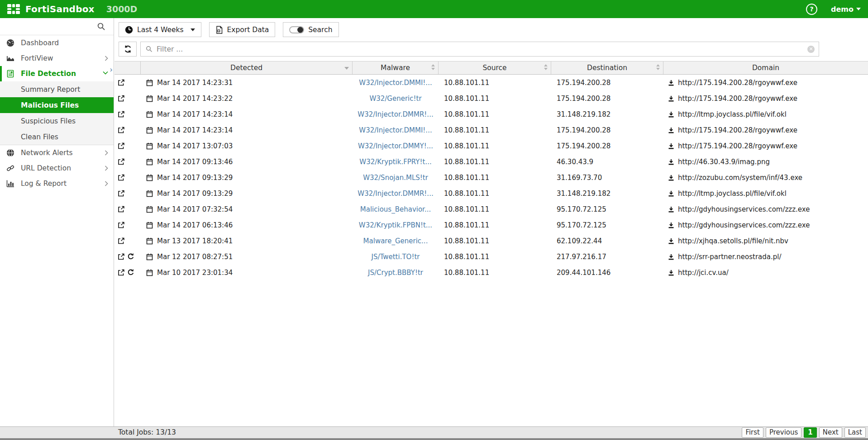 Image resolution: width=868 pixels, height=440 pixels. Describe the element at coordinates (396, 177) in the screenshot. I see `malware-link: W32/Snojan.MLS!tr` at that location.